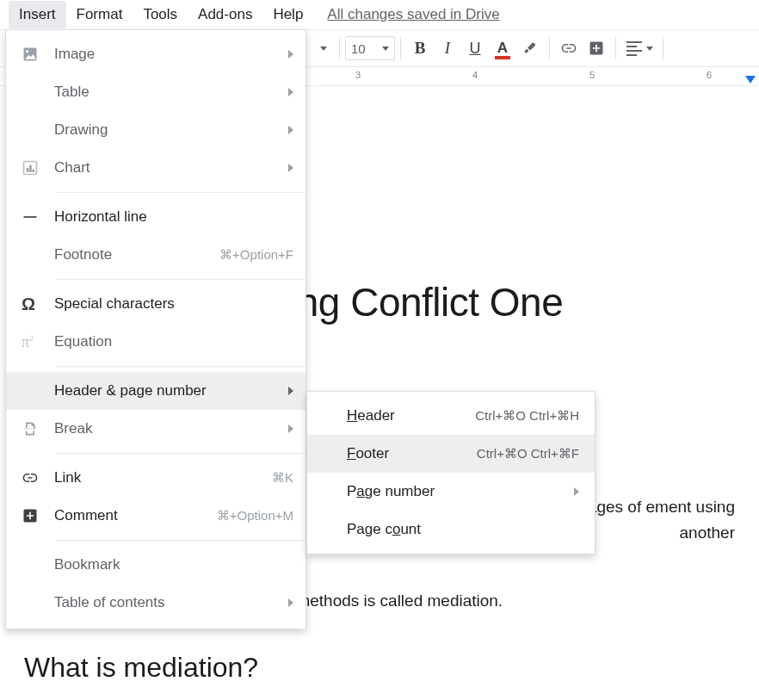 The width and height of the screenshot is (759, 700). I want to click on ruler-right-indent-marker, so click(750, 79).